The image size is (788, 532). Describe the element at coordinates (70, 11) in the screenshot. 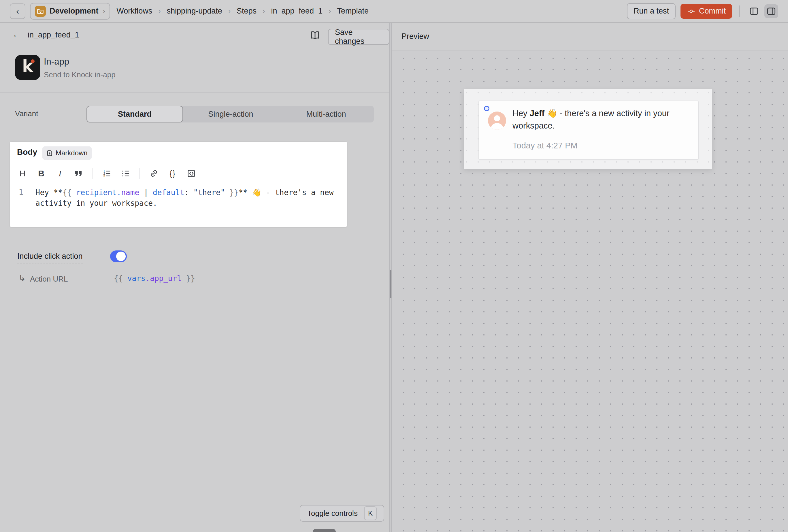

I see `environment-switcher: Development ›` at that location.